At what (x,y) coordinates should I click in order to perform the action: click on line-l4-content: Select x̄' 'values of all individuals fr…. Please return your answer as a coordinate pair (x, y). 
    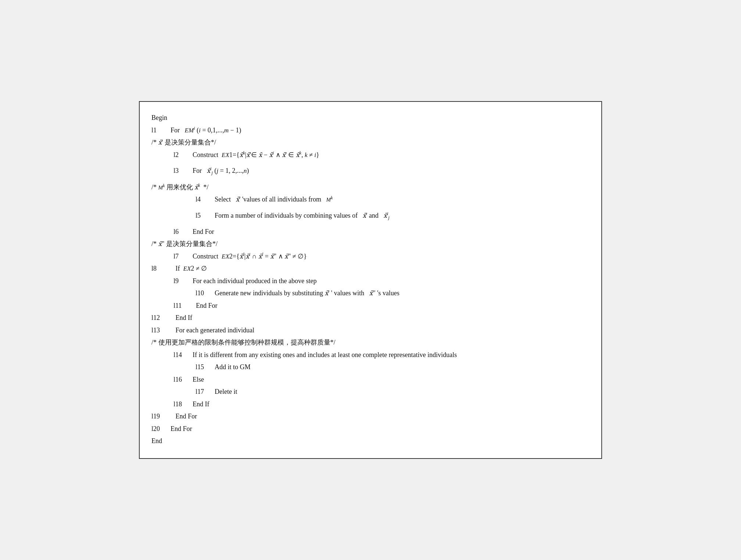
    Looking at the image, I should click on (273, 200).